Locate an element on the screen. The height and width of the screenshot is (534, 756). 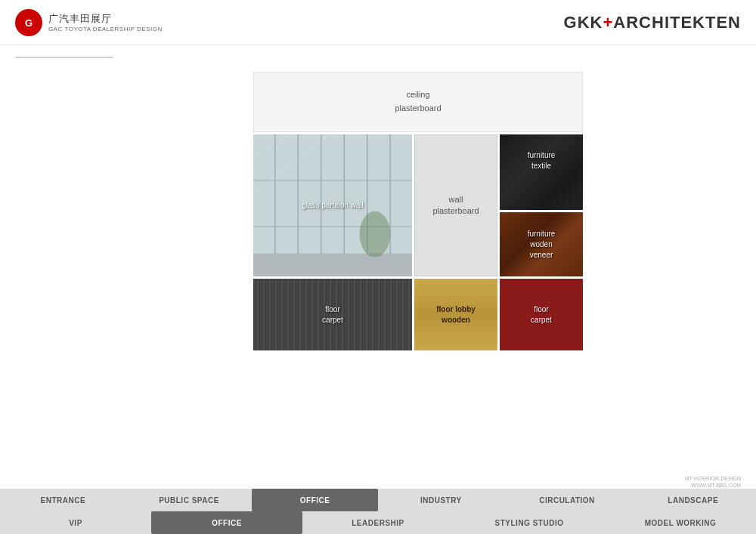
logo-subtitle: GAC TOYOTA DEALERSHIP DESIGN is located at coordinates (106, 29).